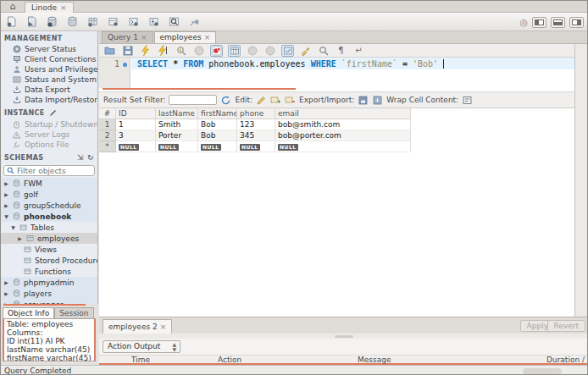 Image resolution: width=588 pixels, height=375 pixels. Describe the element at coordinates (49, 239) in the screenshot. I see `tree-item-table-employees: ▶employees` at that location.